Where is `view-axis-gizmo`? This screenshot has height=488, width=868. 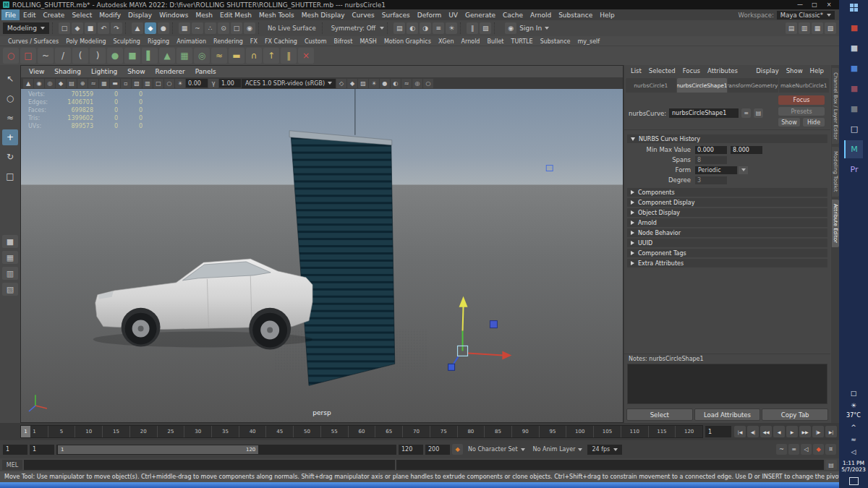
view-axis-gizmo is located at coordinates (38, 403).